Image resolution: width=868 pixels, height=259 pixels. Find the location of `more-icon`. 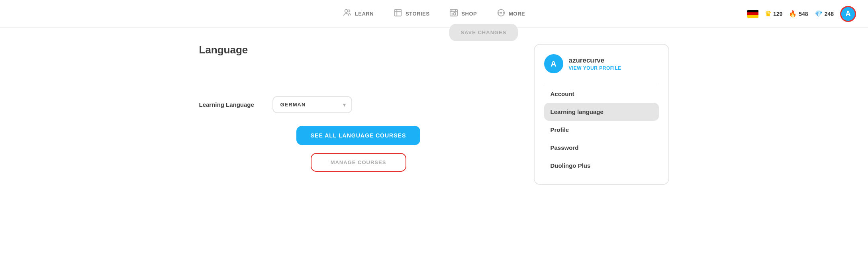

more-icon is located at coordinates (501, 14).